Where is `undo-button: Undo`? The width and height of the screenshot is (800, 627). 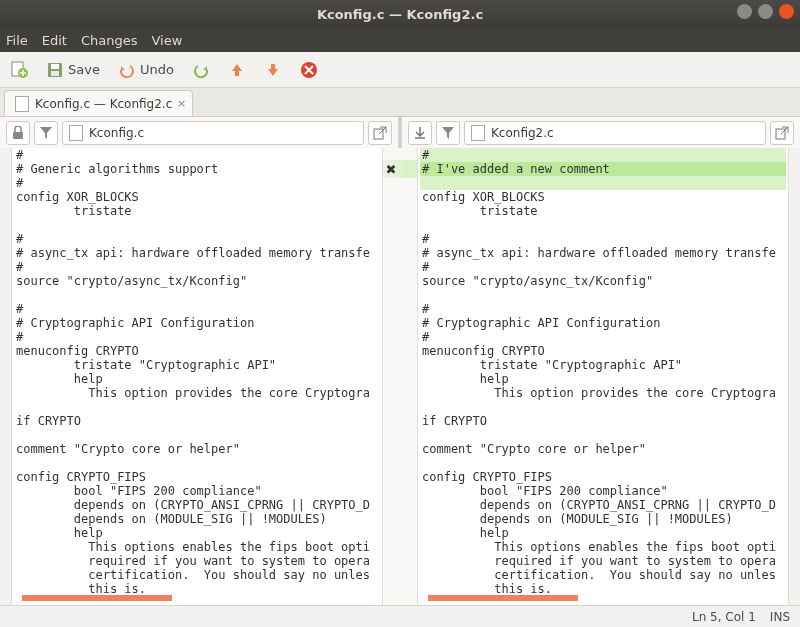
undo-button: Undo is located at coordinates (146, 70).